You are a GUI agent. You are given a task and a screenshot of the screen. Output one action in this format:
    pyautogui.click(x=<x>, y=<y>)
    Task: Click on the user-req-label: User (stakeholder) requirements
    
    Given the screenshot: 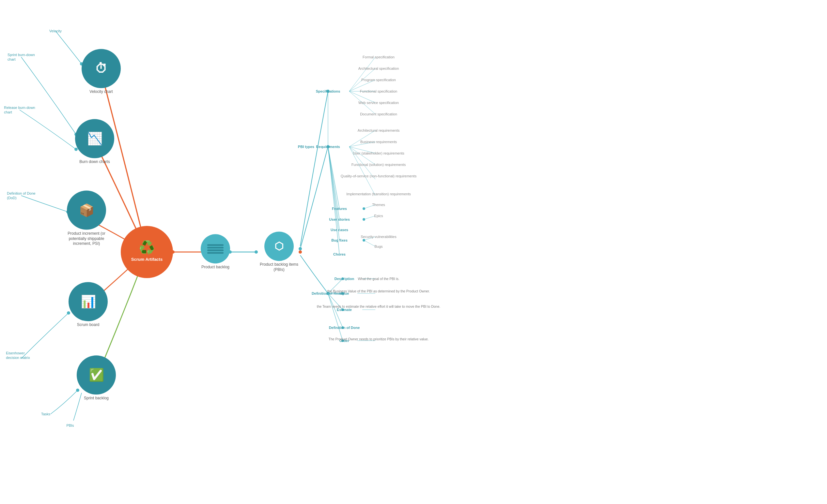 What is the action you would take?
    pyautogui.click(x=379, y=153)
    